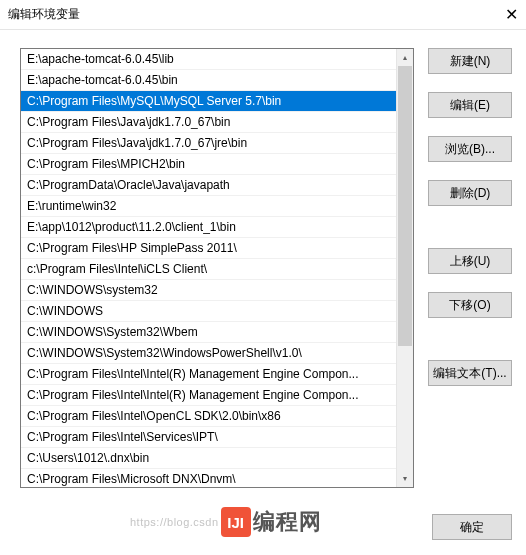 Image resolution: width=526 pixels, height=555 pixels. Describe the element at coordinates (470, 149) in the screenshot. I see `browse-button: 浏览(B)...` at that location.